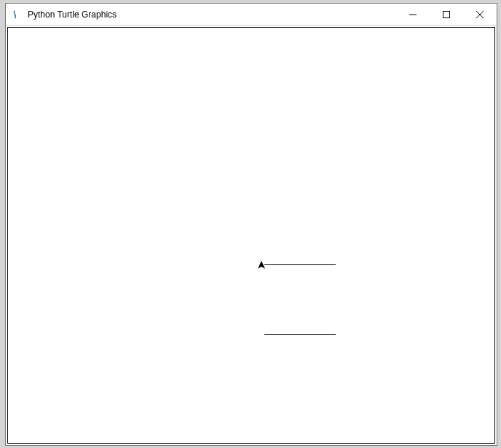  What do you see at coordinates (446, 15) in the screenshot?
I see `maximize-button` at bounding box center [446, 15].